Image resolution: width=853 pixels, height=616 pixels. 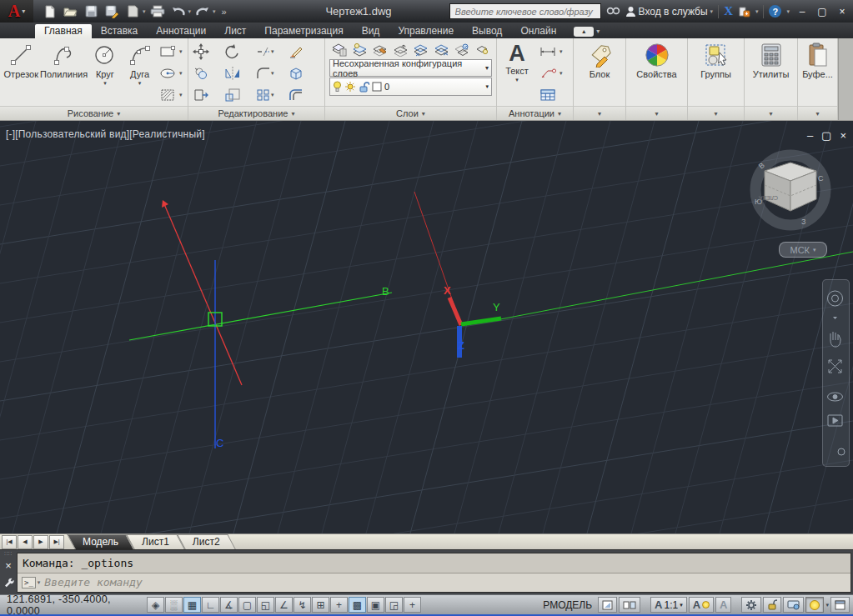 I want to click on toggle-annotation-monitor: +, so click(x=412, y=605).